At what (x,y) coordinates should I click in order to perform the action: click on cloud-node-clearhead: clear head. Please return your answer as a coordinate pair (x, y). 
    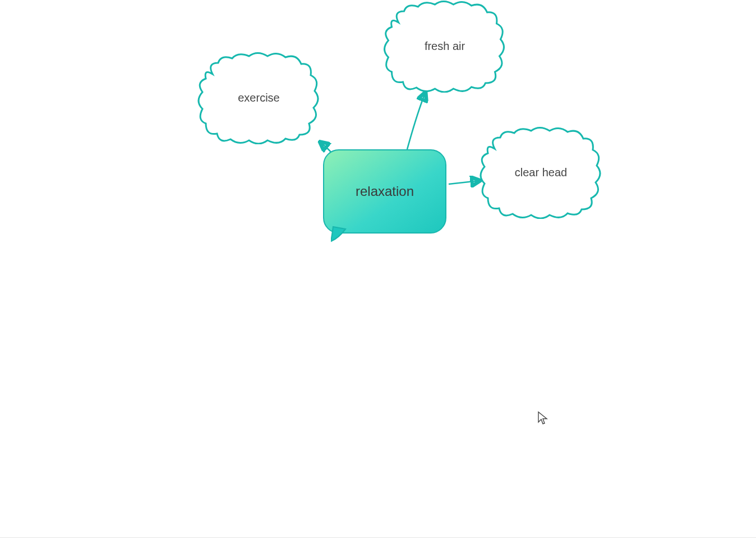
    Looking at the image, I should click on (541, 173).